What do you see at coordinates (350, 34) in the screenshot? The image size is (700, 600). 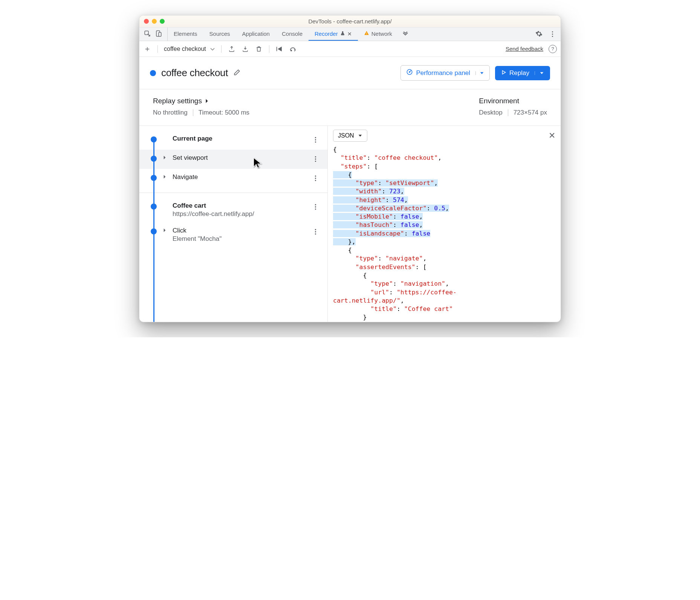 I see `close-tab-icon: ✕` at bounding box center [350, 34].